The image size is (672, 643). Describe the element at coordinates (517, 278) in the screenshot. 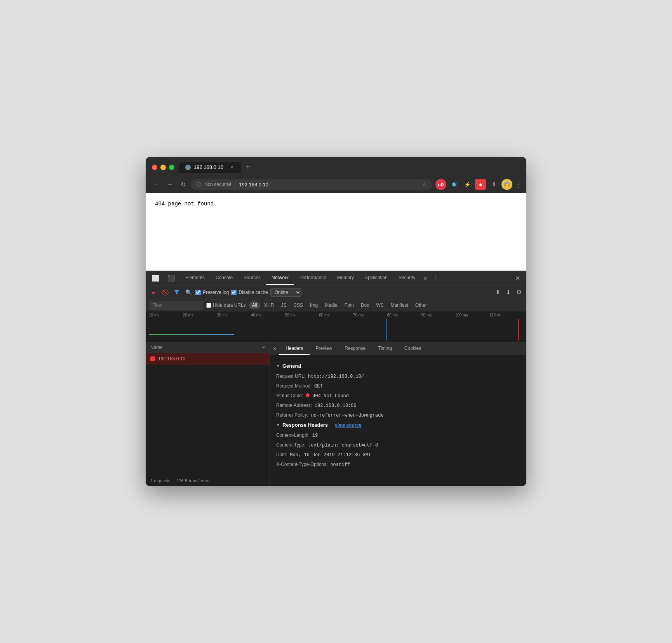

I see `devtools-close-button: ✕` at that location.